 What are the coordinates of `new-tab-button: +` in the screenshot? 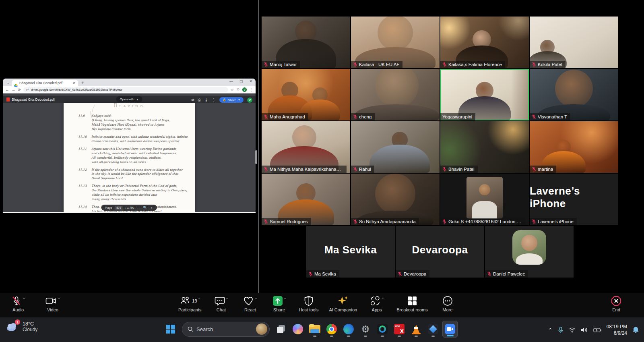 It's located at (83, 83).